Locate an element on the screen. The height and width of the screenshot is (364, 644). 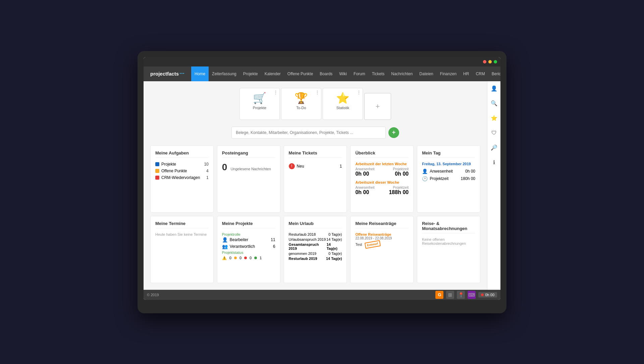
nav-item-zeiterfassung: Zeiterfassung is located at coordinates (224, 74).